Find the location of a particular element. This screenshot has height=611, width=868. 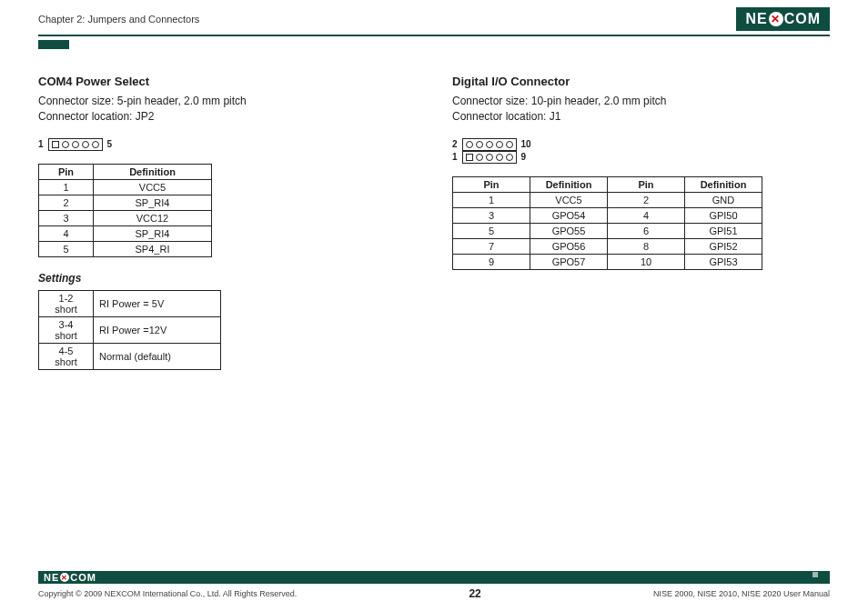

dio-title: Digital I/O Connector is located at coordinates (641, 82).